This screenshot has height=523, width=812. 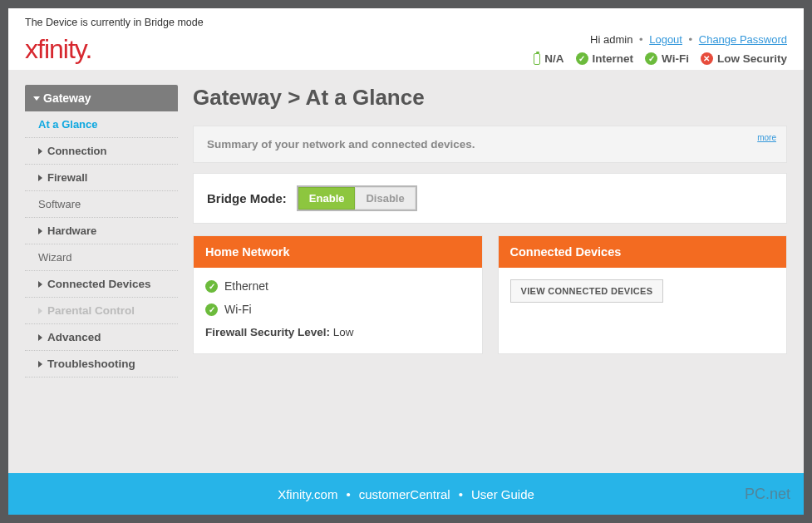 What do you see at coordinates (101, 231) in the screenshot?
I see `nav-hardware: Hardware` at bounding box center [101, 231].